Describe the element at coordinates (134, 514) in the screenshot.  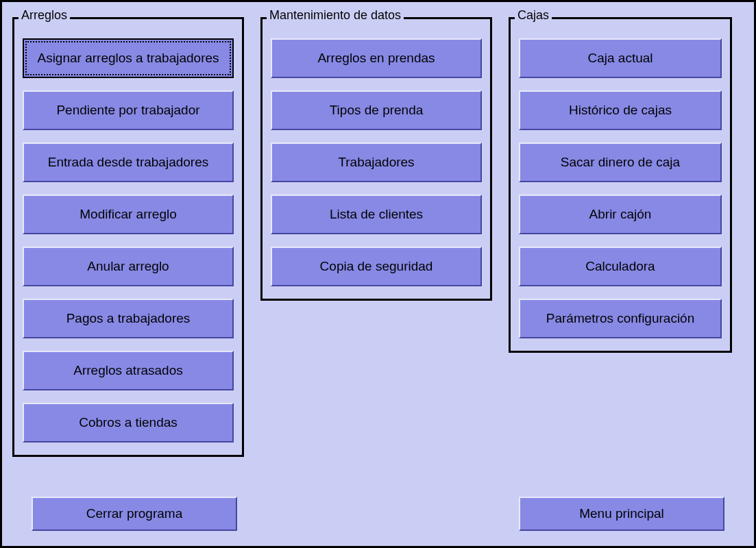
I see `btn-cerrar-programa: Cerrar programa` at that location.